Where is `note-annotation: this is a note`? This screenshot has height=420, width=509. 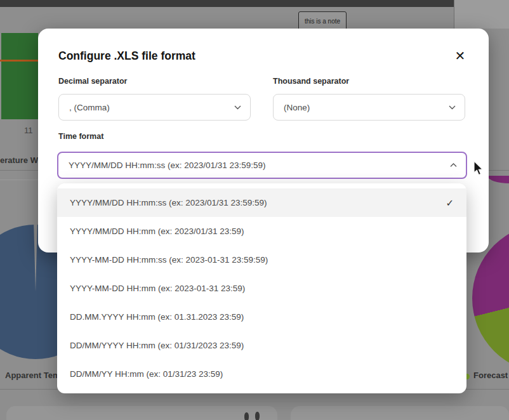 note-annotation: this is a note is located at coordinates (322, 21).